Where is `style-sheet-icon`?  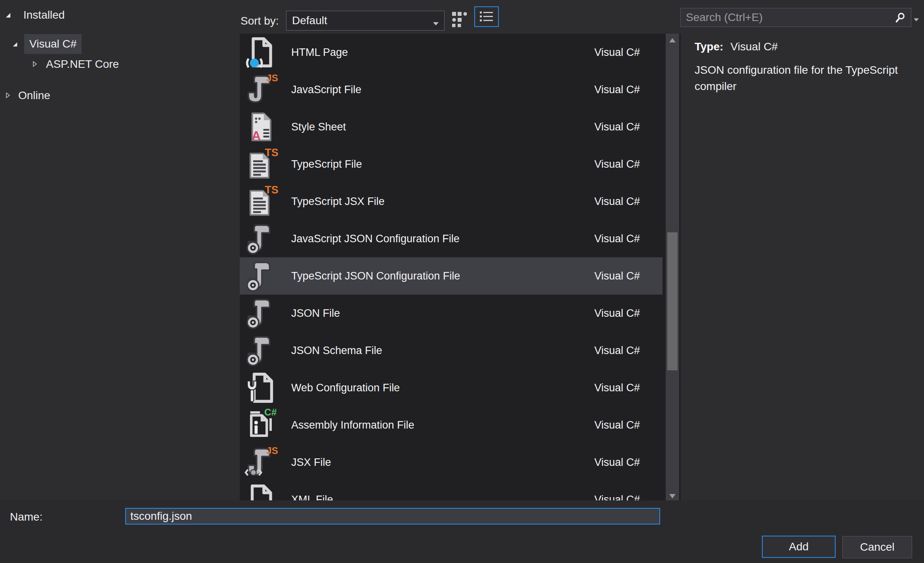
style-sheet-icon is located at coordinates (262, 127).